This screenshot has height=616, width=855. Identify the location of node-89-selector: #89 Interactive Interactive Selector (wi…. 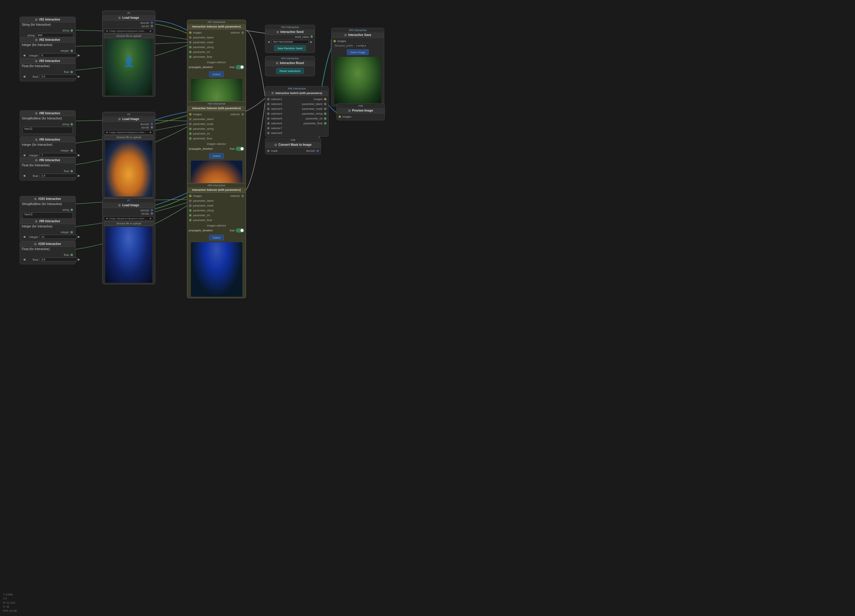
(216, 240).